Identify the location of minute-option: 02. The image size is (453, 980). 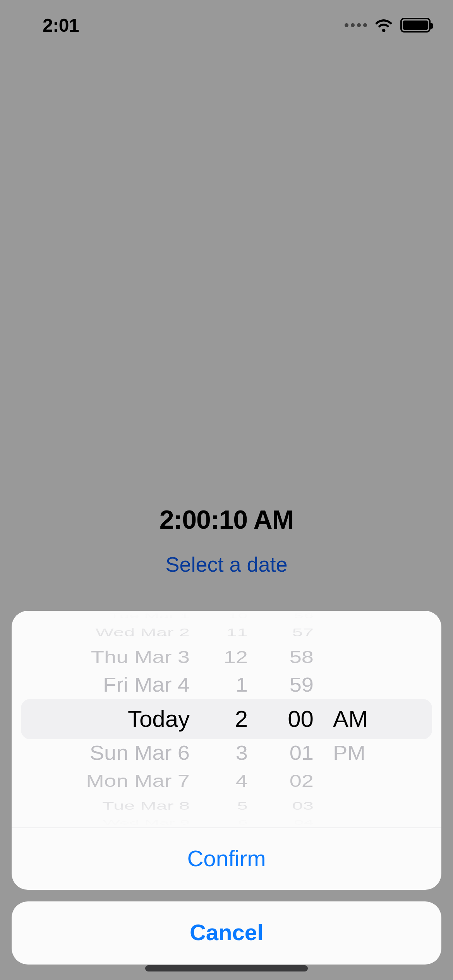
(302, 781).